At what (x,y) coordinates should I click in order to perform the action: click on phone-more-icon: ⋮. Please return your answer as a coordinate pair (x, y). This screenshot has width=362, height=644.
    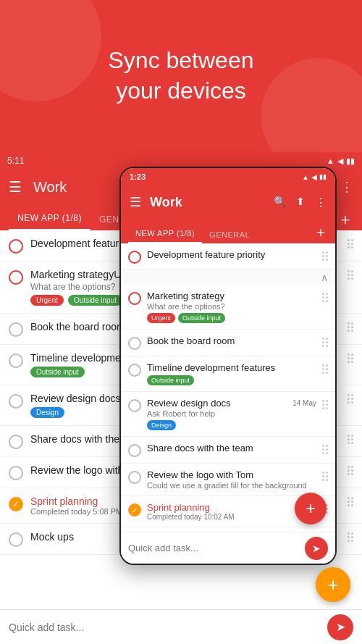
    Looking at the image, I should click on (321, 203).